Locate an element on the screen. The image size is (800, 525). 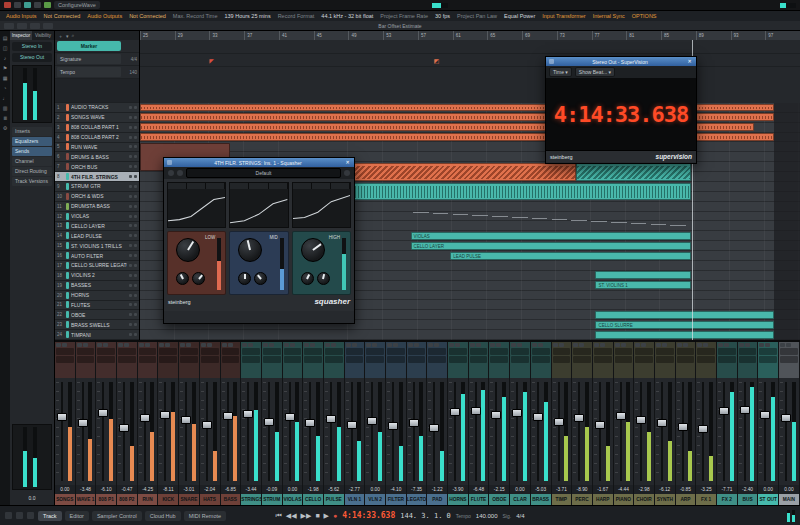
tempo-value: 140.000 is located at coordinates (487, 516).